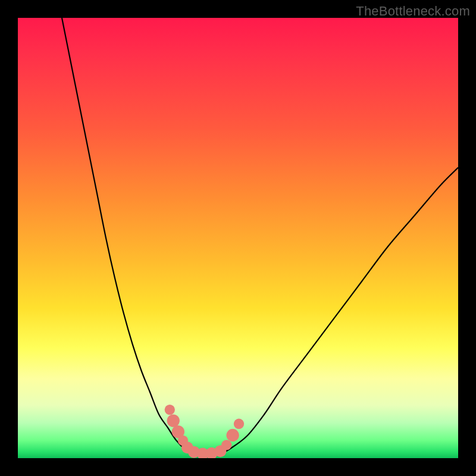 The image size is (476, 476). I want to click on watermark-text: TheBottleneck.com, so click(413, 11).